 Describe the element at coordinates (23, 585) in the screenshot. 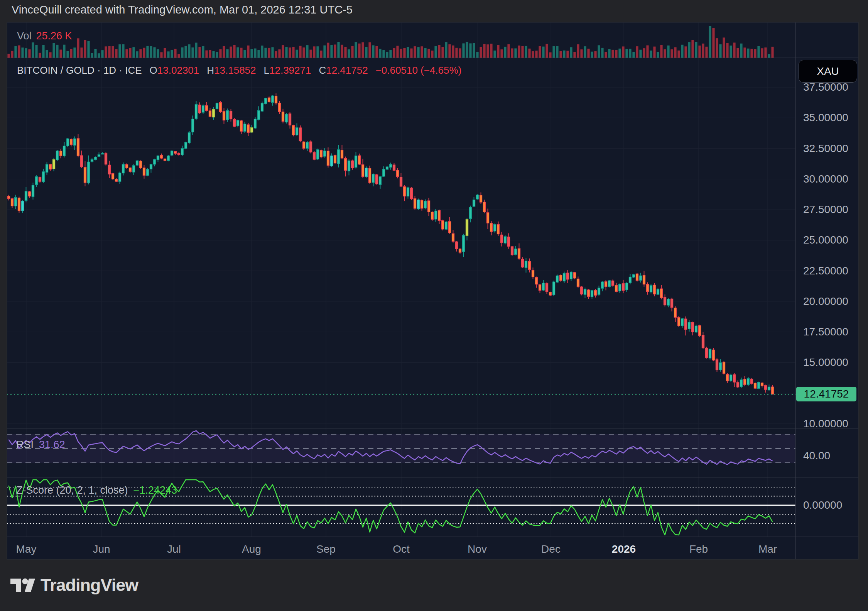

I see `tradingview-logo-mark` at that location.